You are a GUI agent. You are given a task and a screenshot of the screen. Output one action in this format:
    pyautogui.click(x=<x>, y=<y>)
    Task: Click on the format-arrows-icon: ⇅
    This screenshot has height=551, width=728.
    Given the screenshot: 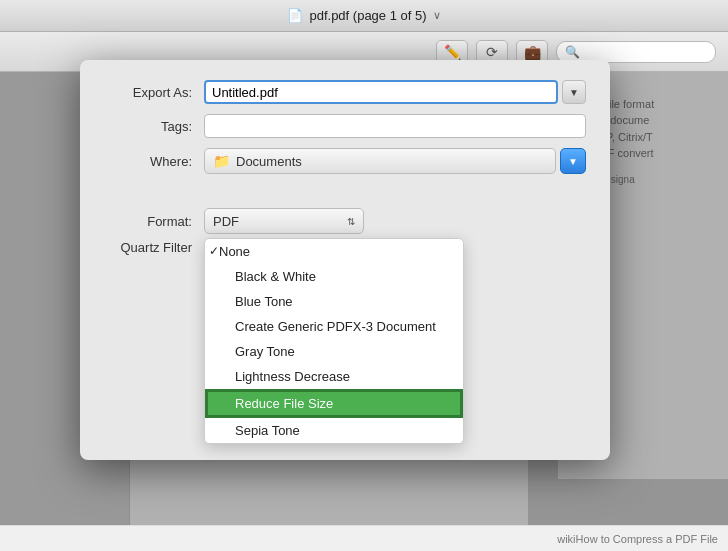 What is the action you would take?
    pyautogui.click(x=351, y=222)
    